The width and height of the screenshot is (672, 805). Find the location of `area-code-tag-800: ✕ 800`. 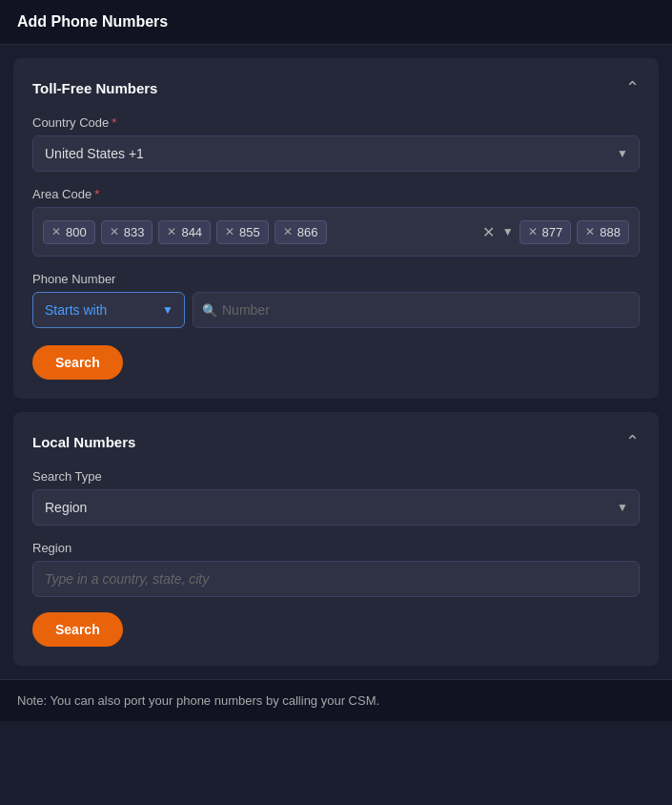

area-code-tag-800: ✕ 800 is located at coordinates (69, 233).